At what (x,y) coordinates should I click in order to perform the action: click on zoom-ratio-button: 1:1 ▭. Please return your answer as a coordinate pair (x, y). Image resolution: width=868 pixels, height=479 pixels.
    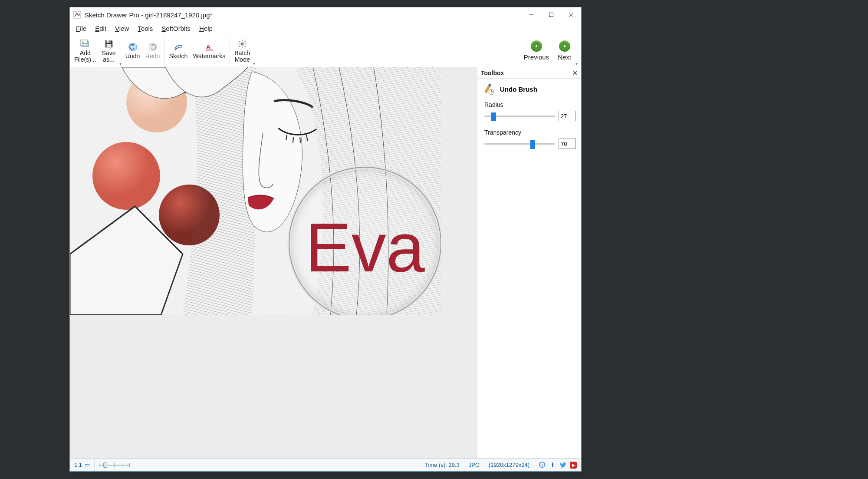
    Looking at the image, I should click on (82, 465).